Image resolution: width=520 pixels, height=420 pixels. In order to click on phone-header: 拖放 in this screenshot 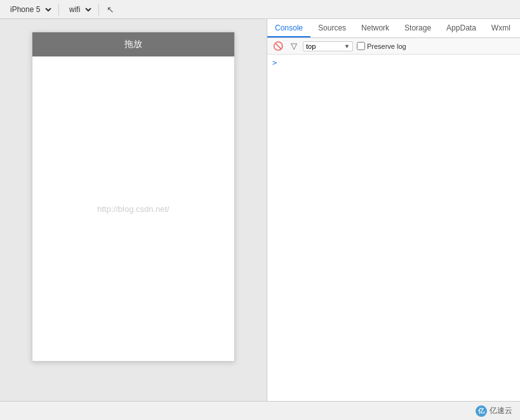, I will do `click(133, 44)`.